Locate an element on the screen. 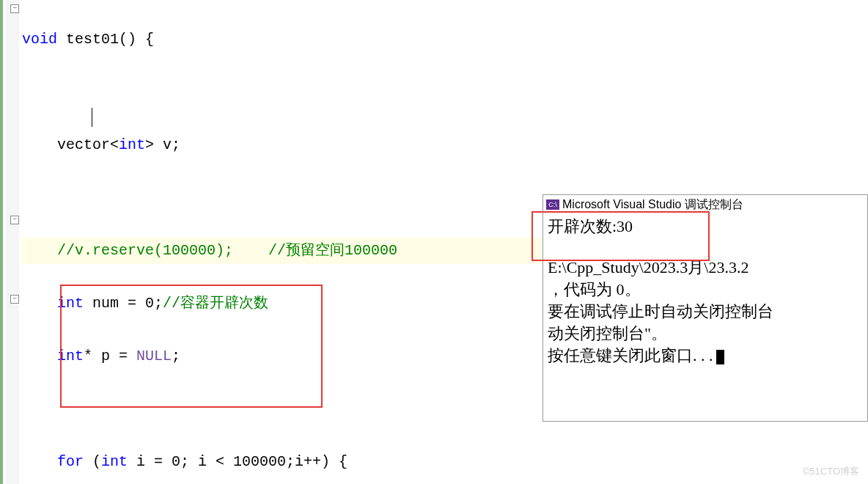 The height and width of the screenshot is (484, 868). console-title-text: Microsoft Visual Studio 调试控制台 is located at coordinates (652, 205).